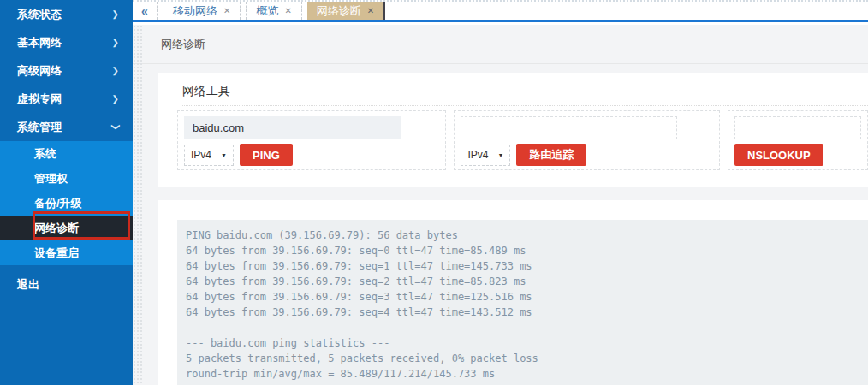  What do you see at coordinates (67, 43) in the screenshot?
I see `sidebar-item-basic-network: 基本网络 ❯` at bounding box center [67, 43].